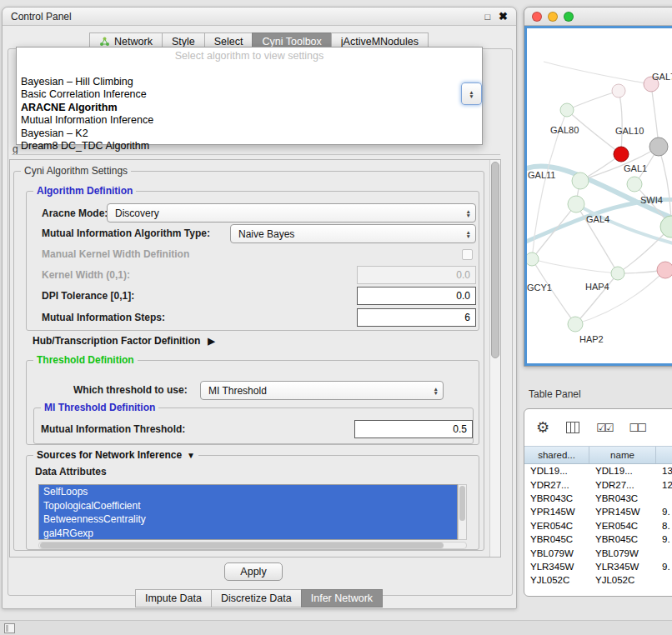 The width and height of the screenshot is (672, 635). What do you see at coordinates (183, 42) in the screenshot?
I see `tab-label: Style` at bounding box center [183, 42].